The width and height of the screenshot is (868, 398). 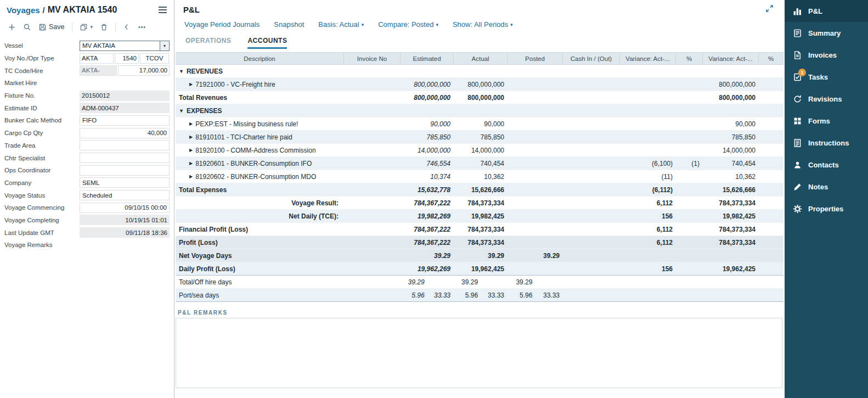 I want to click on voyage-commencing-field: 09/10/15 00:00, so click(x=125, y=208).